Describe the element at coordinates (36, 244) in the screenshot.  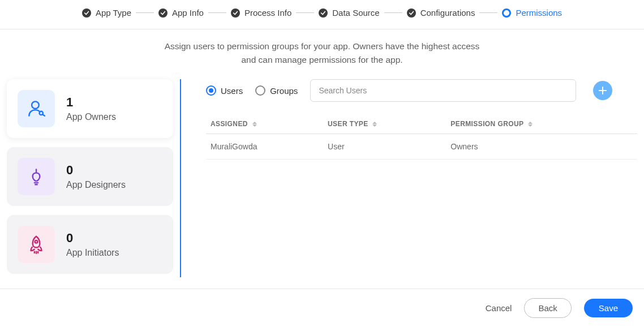
I see `initiators-icon` at that location.